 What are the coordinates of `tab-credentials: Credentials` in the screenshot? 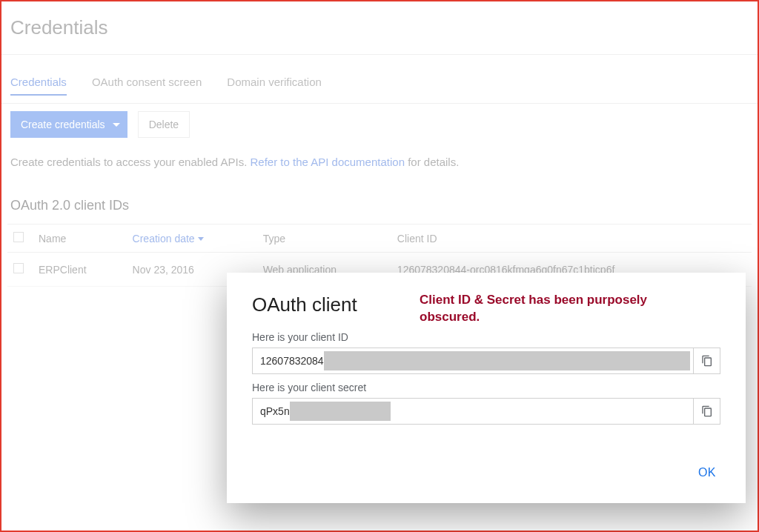 It's located at (39, 86).